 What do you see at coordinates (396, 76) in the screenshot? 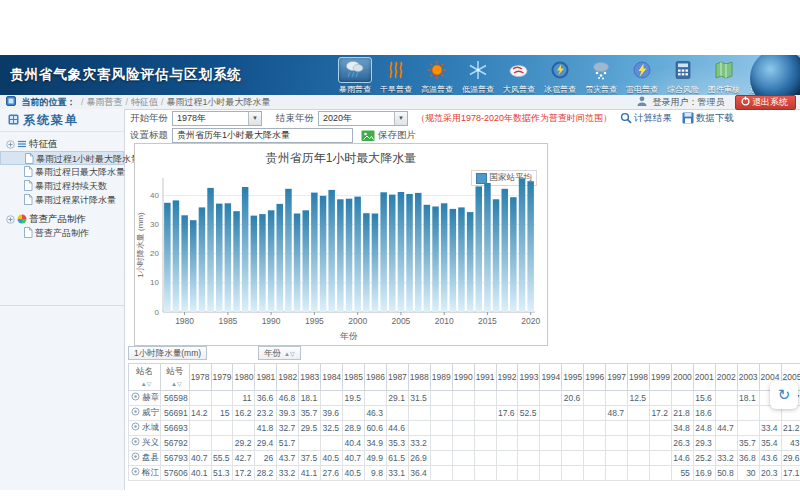
I see `nav-item-drought: 干旱普查` at bounding box center [396, 76].